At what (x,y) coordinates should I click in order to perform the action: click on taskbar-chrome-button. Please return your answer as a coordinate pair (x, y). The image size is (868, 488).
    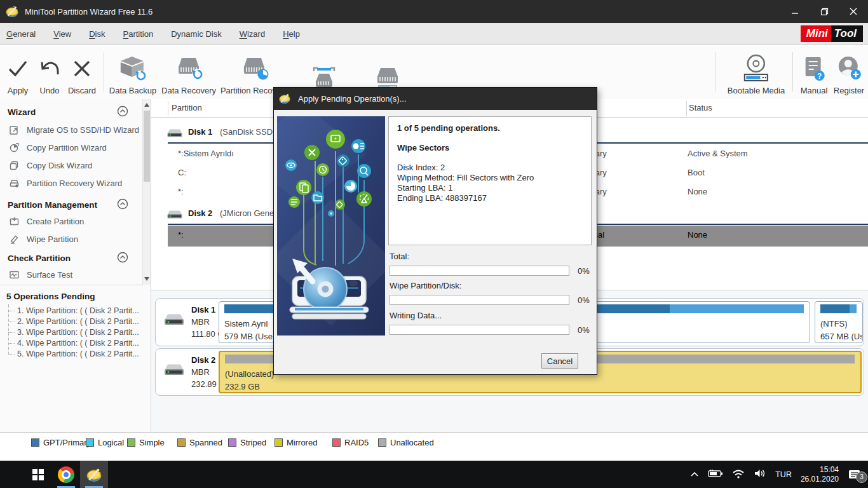
    Looking at the image, I should click on (66, 474).